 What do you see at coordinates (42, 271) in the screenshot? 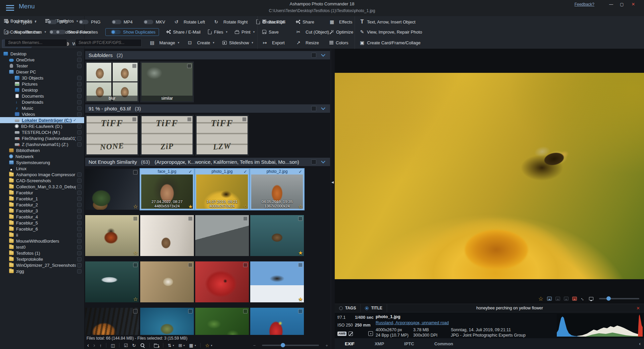
I see `folder-tree-item: zigg` at bounding box center [42, 271].